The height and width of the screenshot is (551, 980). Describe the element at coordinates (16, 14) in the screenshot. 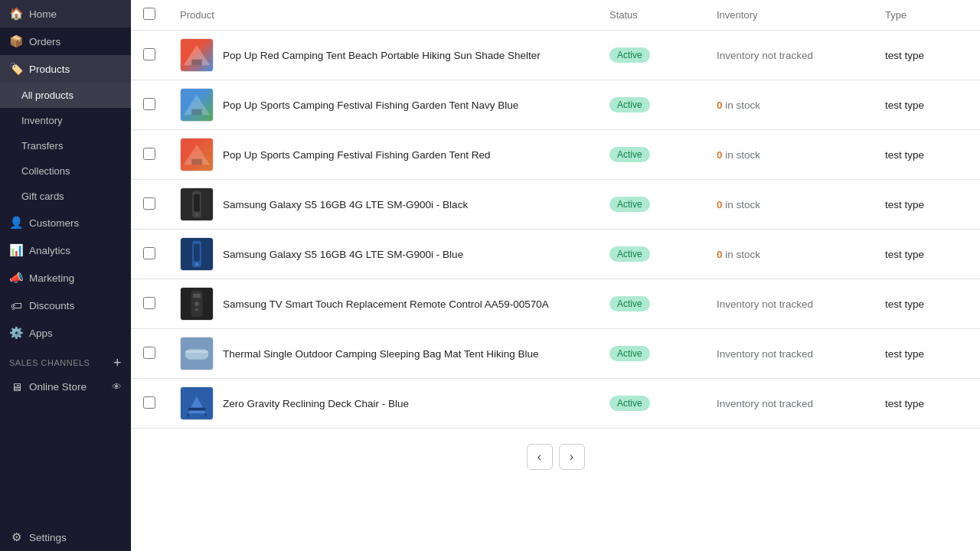

I see `home-icon: 🏠` at that location.